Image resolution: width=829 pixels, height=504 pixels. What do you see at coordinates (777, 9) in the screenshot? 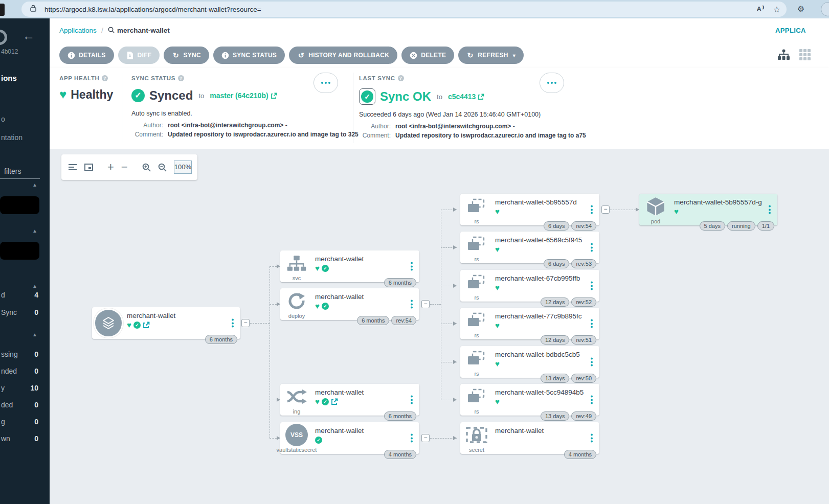
I see `favorite-star-icon: ☆` at bounding box center [777, 9].